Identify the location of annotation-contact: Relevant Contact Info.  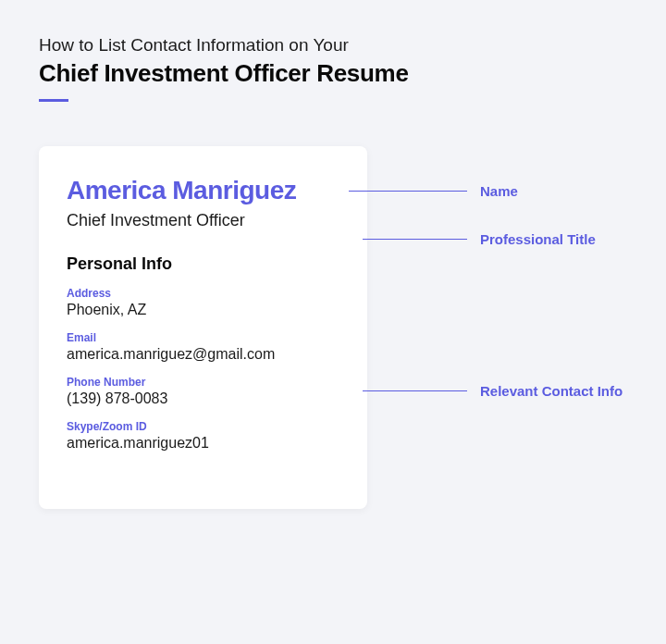
(492, 390).